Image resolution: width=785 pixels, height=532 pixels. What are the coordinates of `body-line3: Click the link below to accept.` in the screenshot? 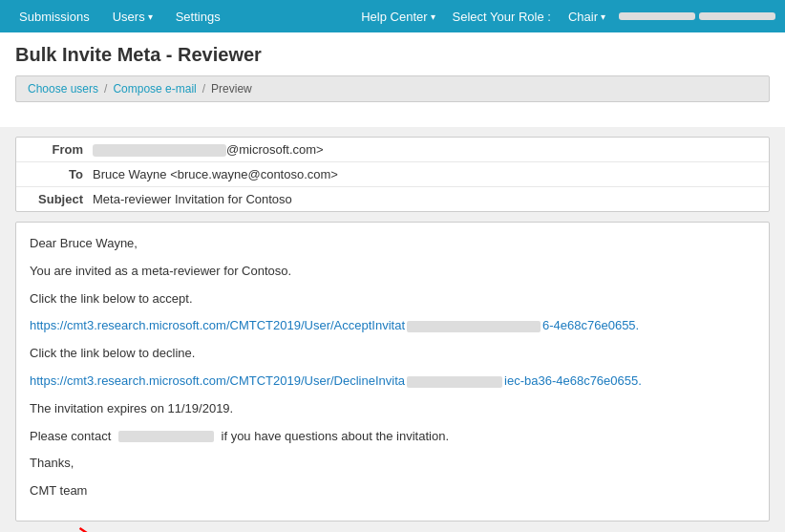 It's located at (392, 300).